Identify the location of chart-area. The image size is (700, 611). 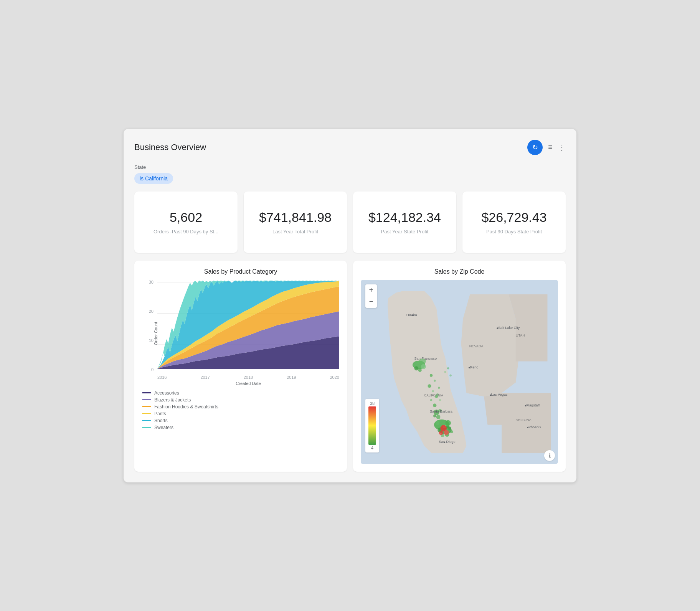
(248, 326).